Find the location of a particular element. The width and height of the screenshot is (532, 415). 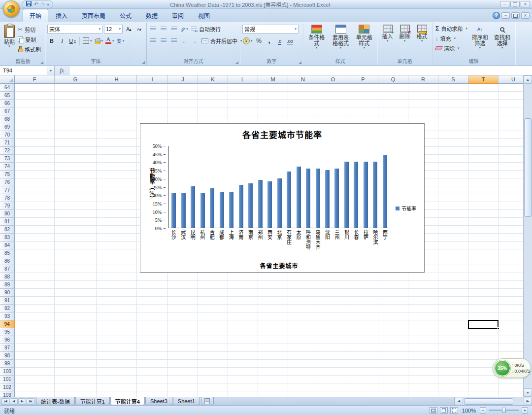

row-header-67: 67 is located at coordinates (7, 111).